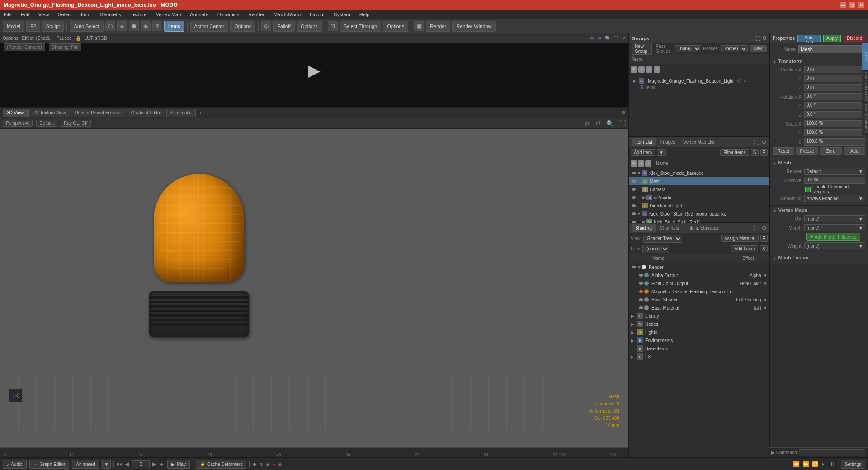 The width and height of the screenshot is (868, 470). What do you see at coordinates (703, 308) in the screenshot?
I see `shader-row-base-material: Base Material (all) ▼` at bounding box center [703, 308].